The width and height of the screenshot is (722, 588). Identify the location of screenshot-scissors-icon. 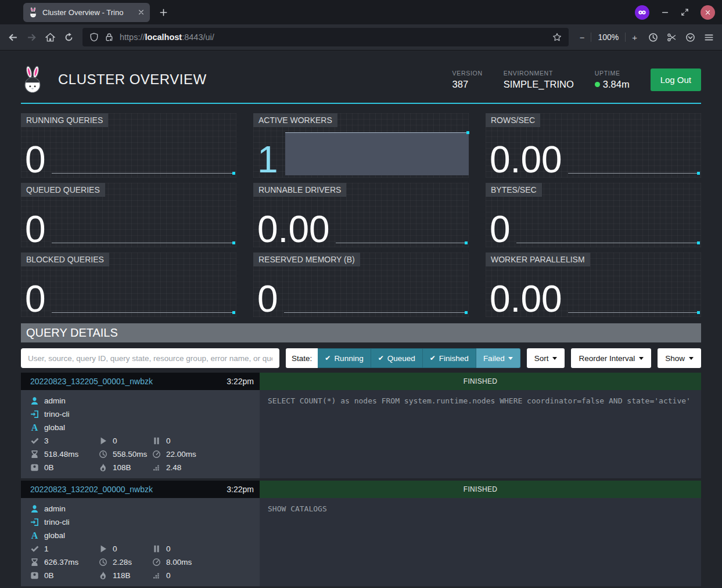
(671, 37).